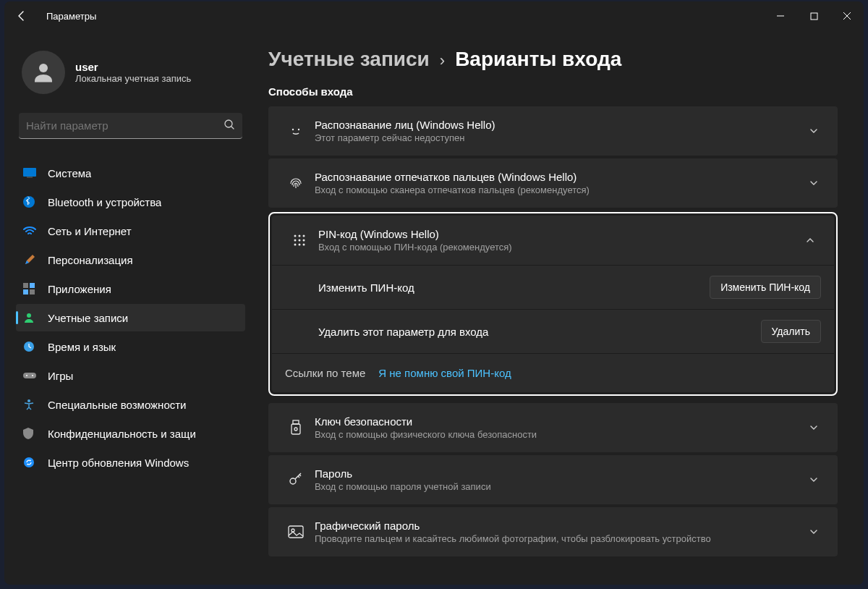 This screenshot has height=589, width=868. What do you see at coordinates (791, 331) in the screenshot?
I see `remove-pin-button: Удалить` at bounding box center [791, 331].